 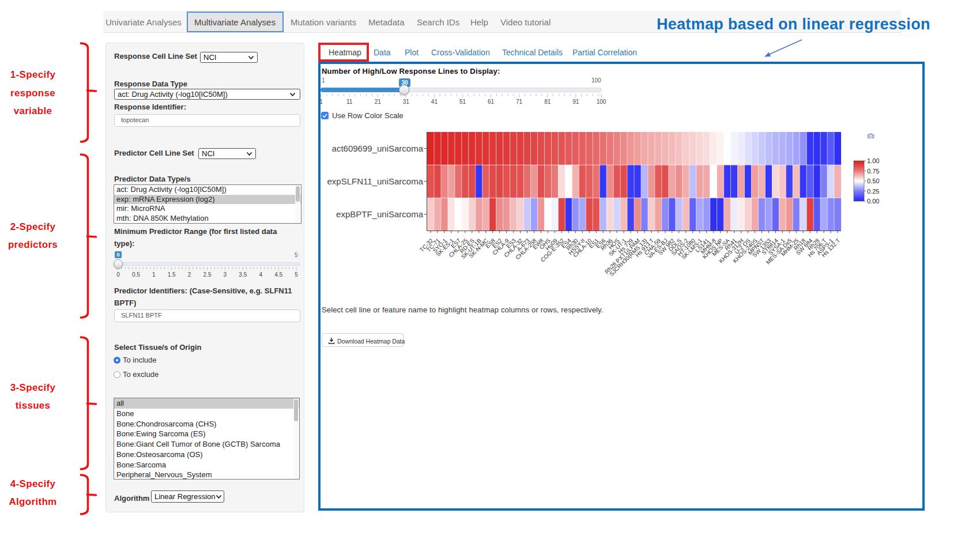 I want to click on svg-text: 3, so click(x=225, y=274).